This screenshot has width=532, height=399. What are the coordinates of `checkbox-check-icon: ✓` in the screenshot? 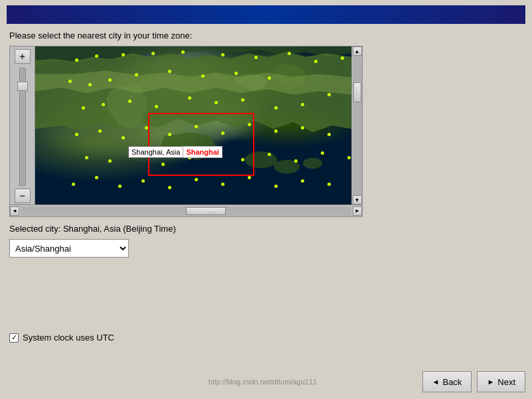 It's located at (15, 337).